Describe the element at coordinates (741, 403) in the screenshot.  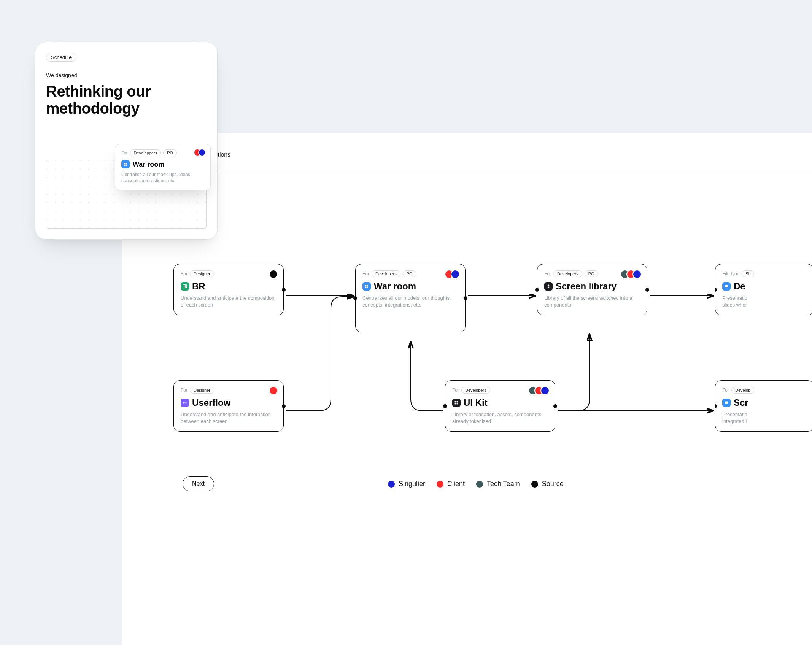
I see `deck2-title: Scr` at that location.